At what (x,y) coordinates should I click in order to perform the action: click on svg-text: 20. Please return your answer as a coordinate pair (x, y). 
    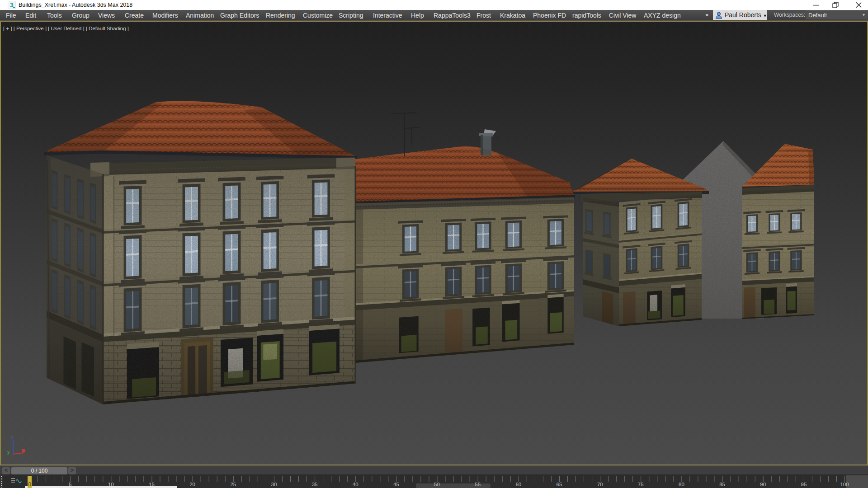
    Looking at the image, I should click on (193, 484).